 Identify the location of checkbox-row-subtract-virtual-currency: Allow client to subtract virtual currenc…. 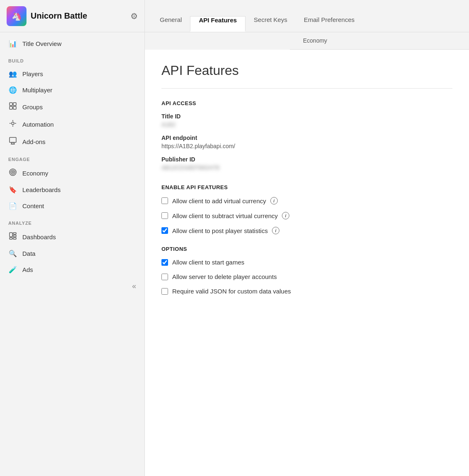
(307, 216).